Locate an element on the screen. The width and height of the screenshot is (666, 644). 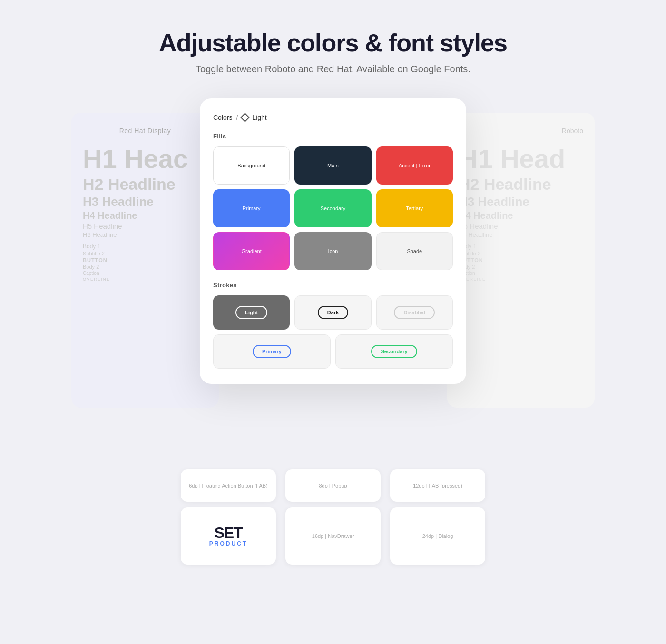
stroke-disabled: Disabled is located at coordinates (415, 312).